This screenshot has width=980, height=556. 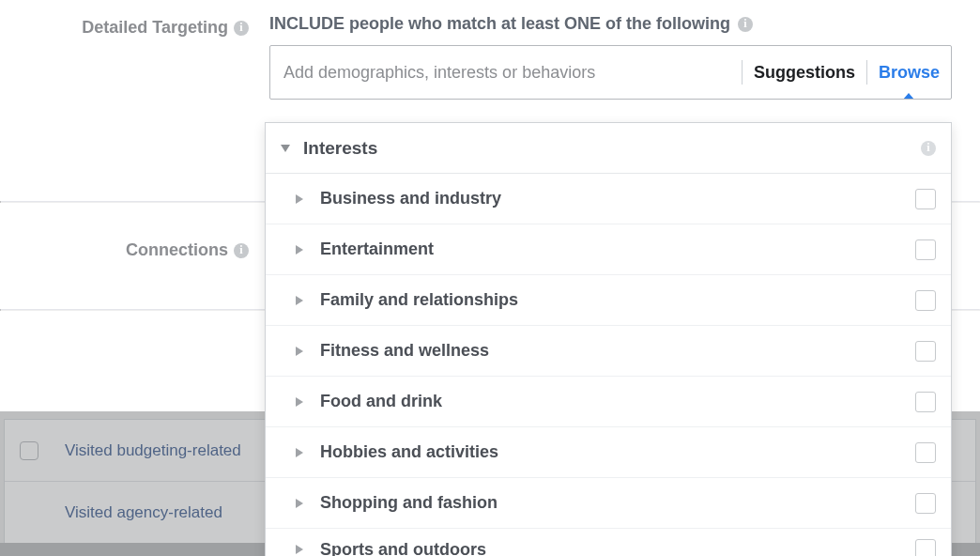 What do you see at coordinates (608, 402) in the screenshot?
I see `dropdown-item: Food and drink` at bounding box center [608, 402].